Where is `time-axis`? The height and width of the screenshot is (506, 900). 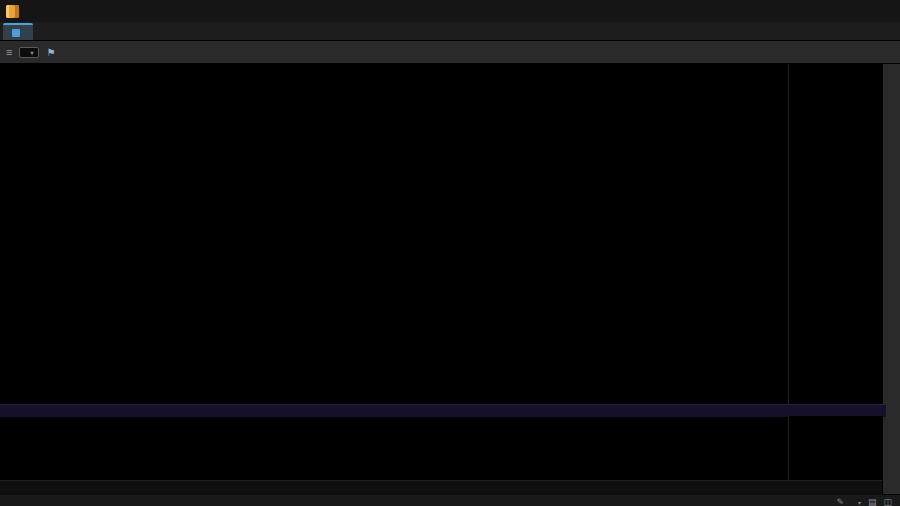
time-axis is located at coordinates (441, 488).